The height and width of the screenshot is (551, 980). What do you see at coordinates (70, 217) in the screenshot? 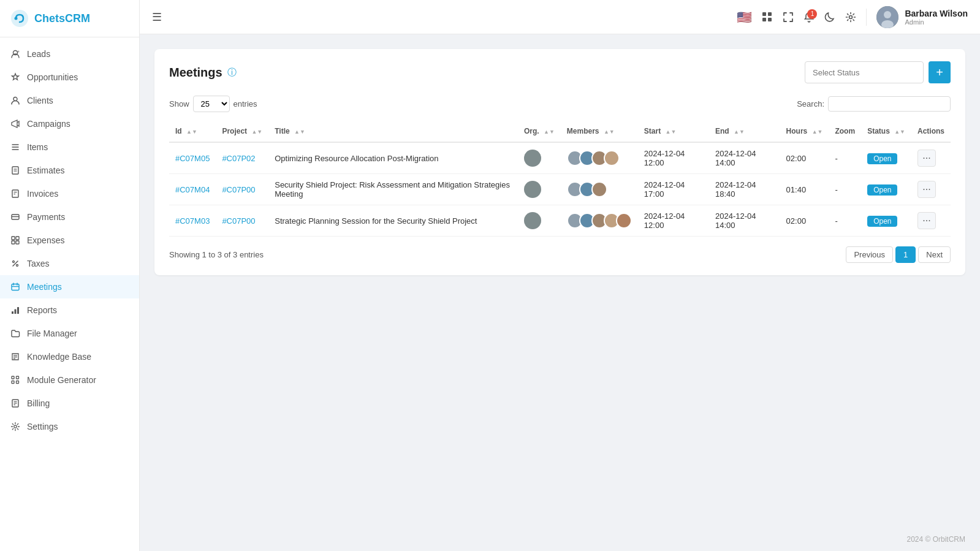
I see `sidebar-item-payments: Payments` at bounding box center [70, 217].